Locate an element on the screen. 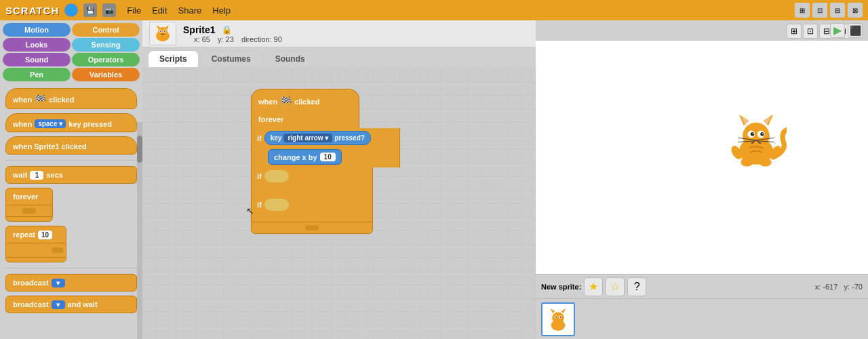  block-when-clicked-label: when is located at coordinates (22, 100).